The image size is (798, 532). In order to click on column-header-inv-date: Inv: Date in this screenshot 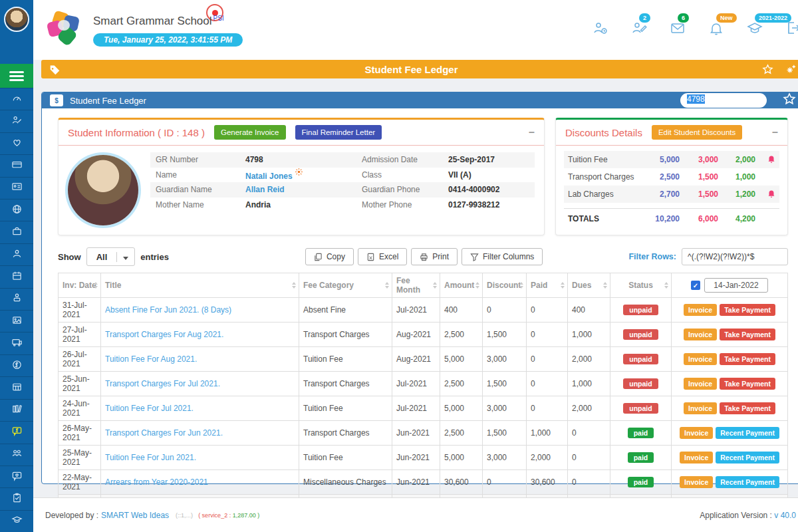, I will do `click(80, 286)`.